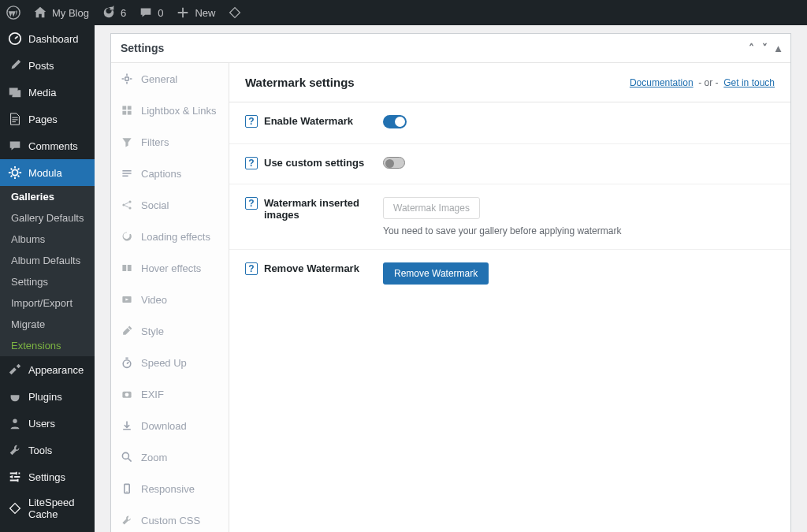 The height and width of the screenshot is (532, 807). Describe the element at coordinates (170, 299) in the screenshot. I see `tab-video: Video` at that location.